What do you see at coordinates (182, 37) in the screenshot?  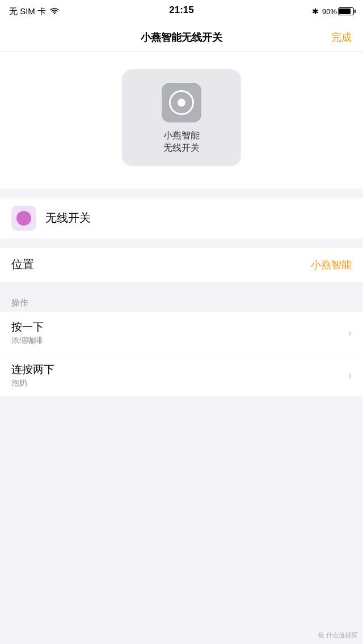 I see `nav-bar: 小燕智能无线开关 完成` at bounding box center [182, 37].